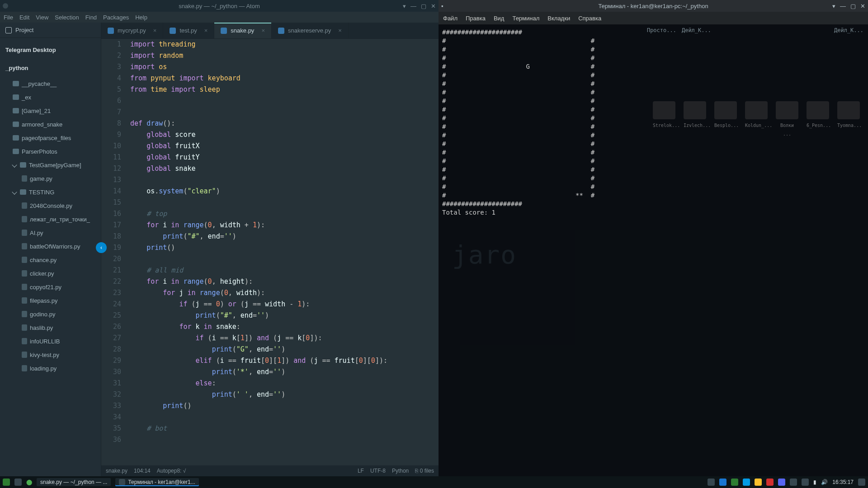  Describe the element at coordinates (284, 146) in the screenshot. I see `code-line: global fruitX` at that location.